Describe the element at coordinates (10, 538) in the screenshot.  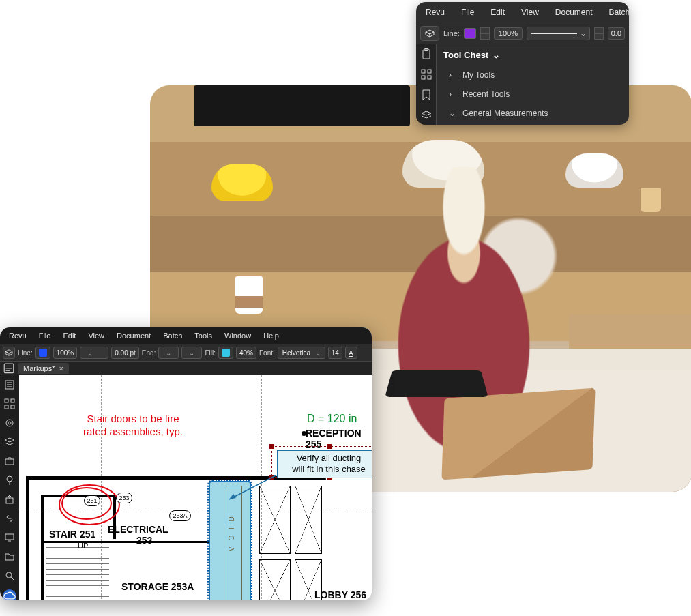
I see `monitor-icon` at that location.